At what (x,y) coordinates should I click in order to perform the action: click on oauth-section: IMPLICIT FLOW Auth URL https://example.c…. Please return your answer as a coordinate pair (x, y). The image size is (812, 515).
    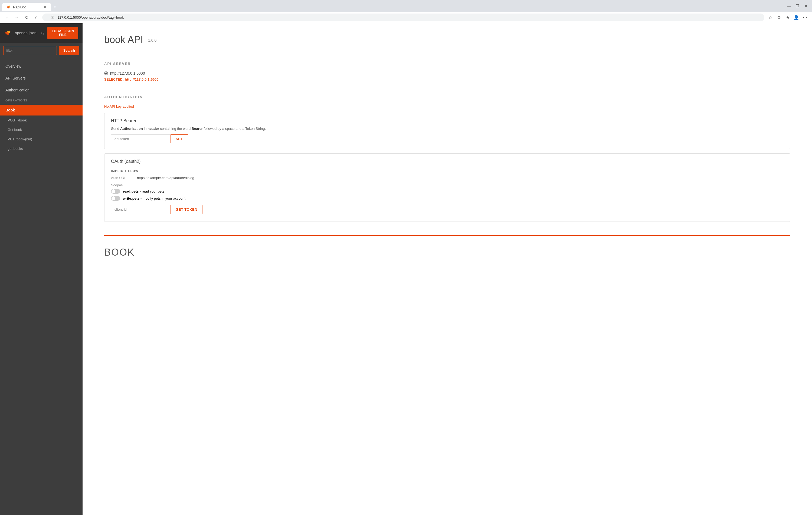
    Looking at the image, I should click on (447, 191).